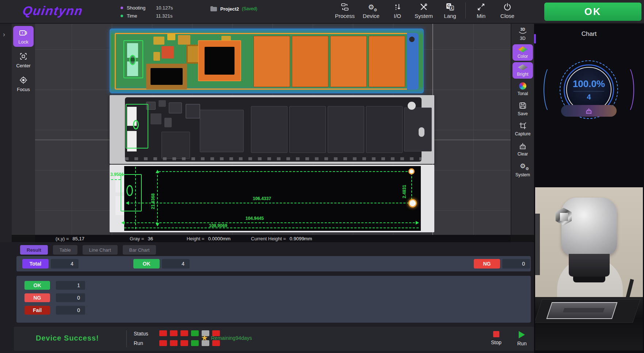 The width and height of the screenshot is (644, 353). What do you see at coordinates (523, 53) in the screenshot?
I see `tool-color: Color` at bounding box center [523, 53].